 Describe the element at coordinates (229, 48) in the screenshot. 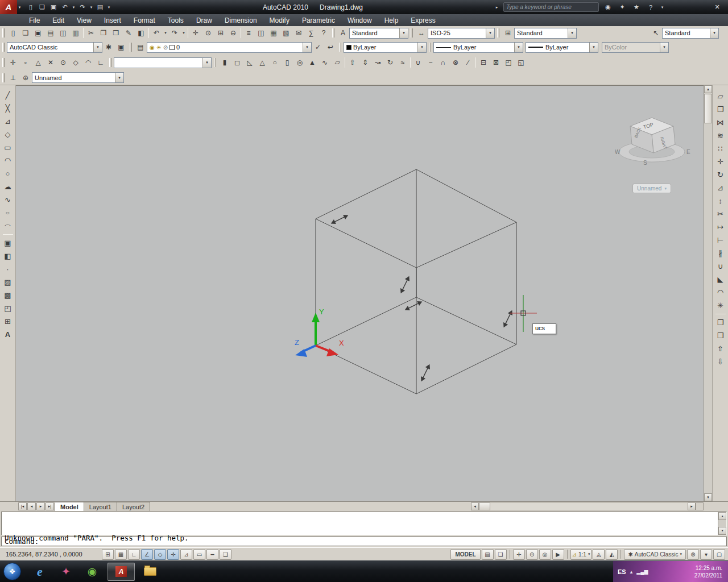

I see `layer-combo: ◉ ☀ ⊘ 0 ▾` at that location.